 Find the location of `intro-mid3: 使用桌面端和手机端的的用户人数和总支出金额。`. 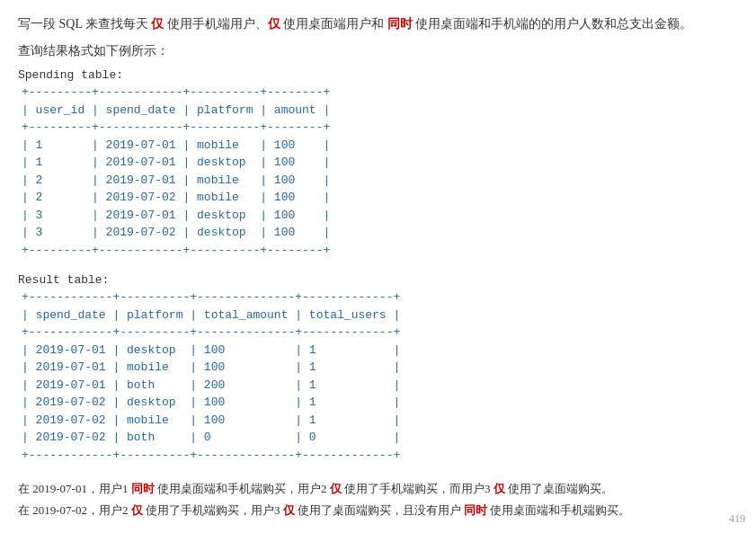

intro-mid3: 使用桌面端和手机端的的用户人数和总支出金额。 is located at coordinates (553, 23).